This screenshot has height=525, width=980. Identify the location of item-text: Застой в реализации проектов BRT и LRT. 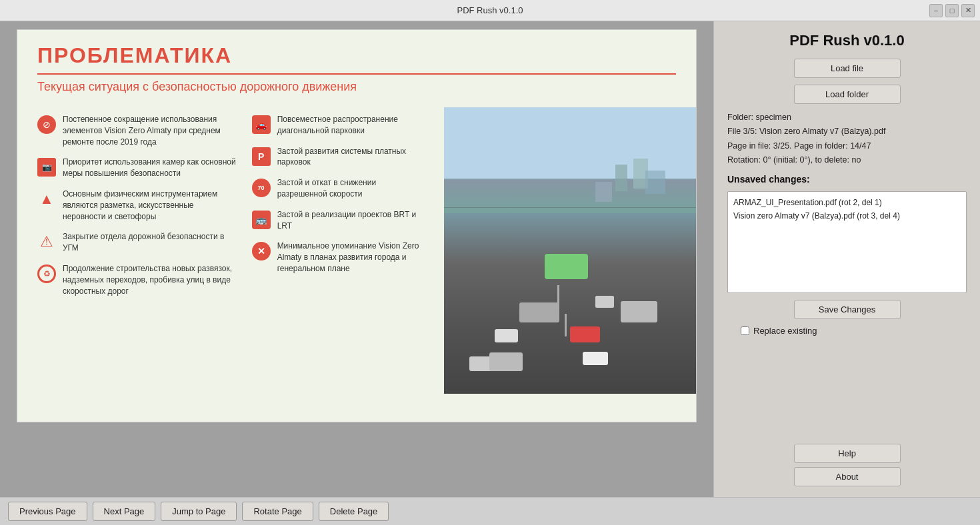
(351, 221).